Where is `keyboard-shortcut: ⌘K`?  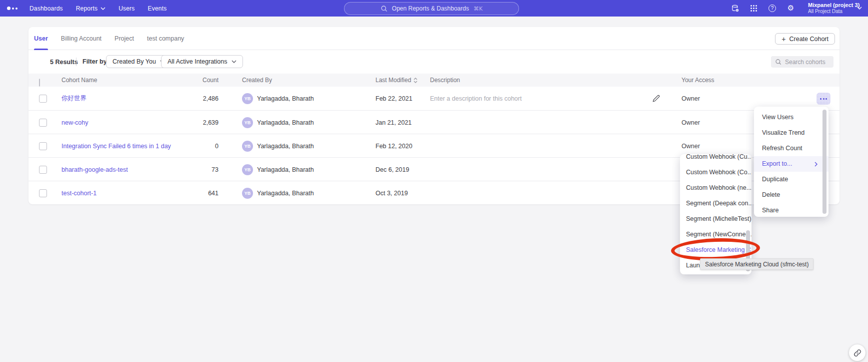
keyboard-shortcut: ⌘K is located at coordinates (478, 9).